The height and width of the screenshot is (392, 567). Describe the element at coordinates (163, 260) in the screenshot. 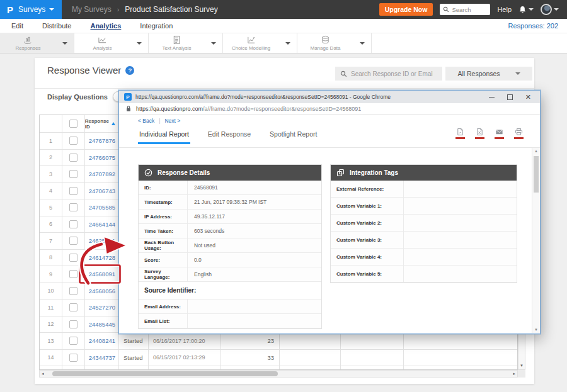

I see `detail-label: Score:` at that location.